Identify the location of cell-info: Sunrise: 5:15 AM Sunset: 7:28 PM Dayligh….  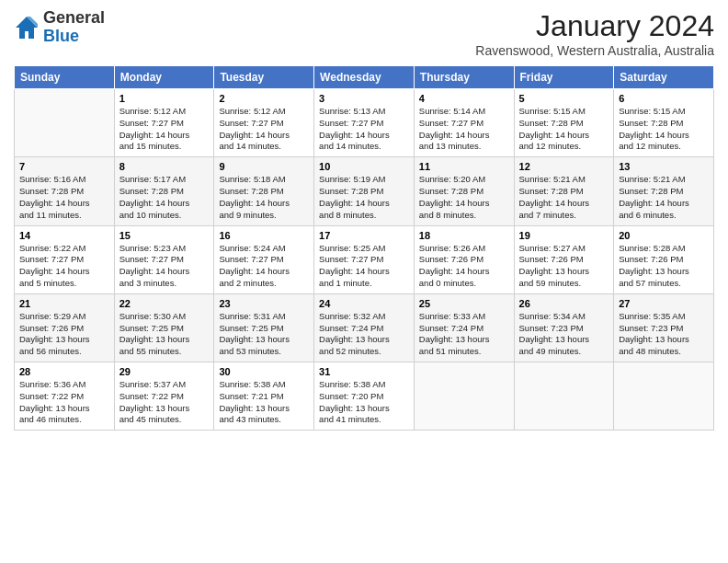
(564, 129).